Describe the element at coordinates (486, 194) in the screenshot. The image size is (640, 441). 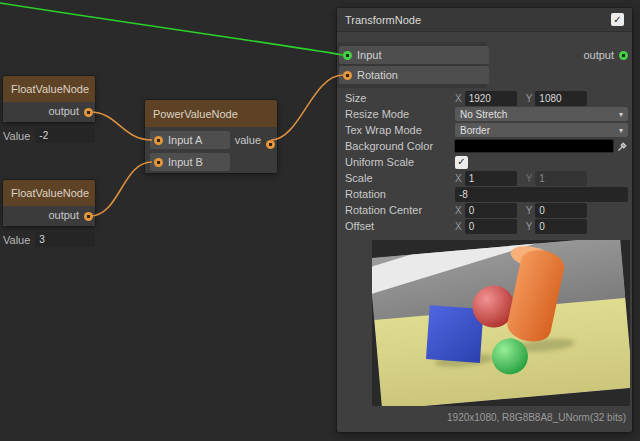
I see `rotation-row: Rotation` at that location.